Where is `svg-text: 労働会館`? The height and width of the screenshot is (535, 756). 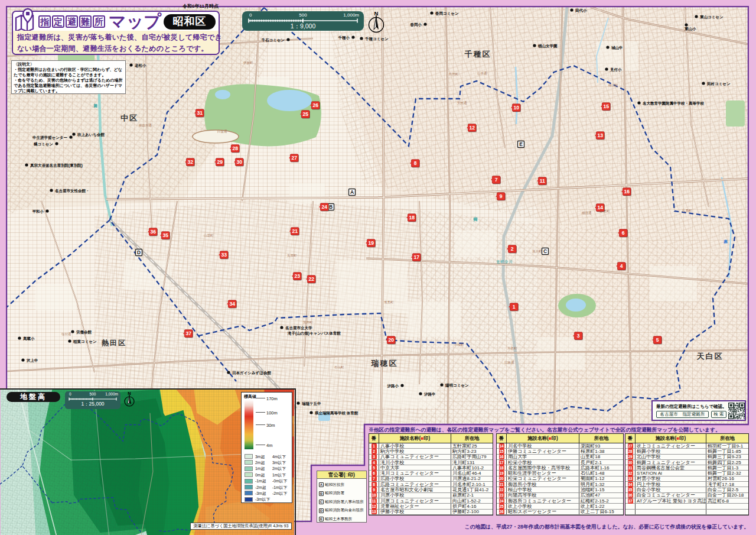
svg-text: 労働会館 is located at coordinates (84, 332).